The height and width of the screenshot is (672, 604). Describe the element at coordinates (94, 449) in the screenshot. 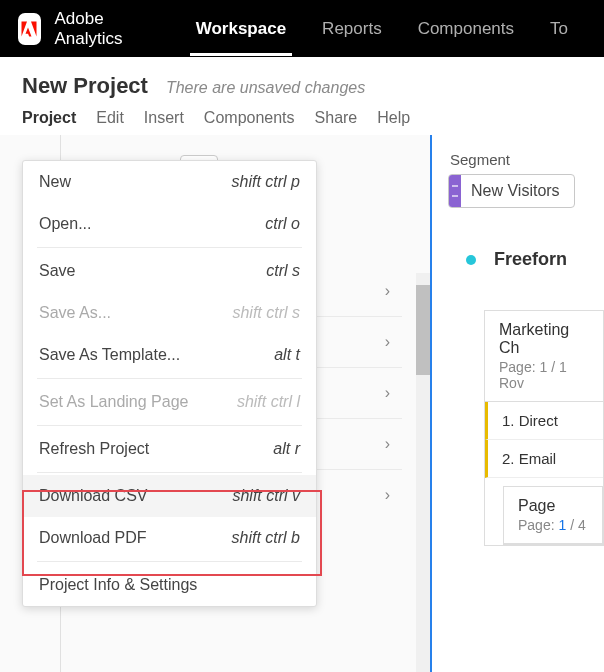

I see `menu-item-label: Refresh Project` at that location.